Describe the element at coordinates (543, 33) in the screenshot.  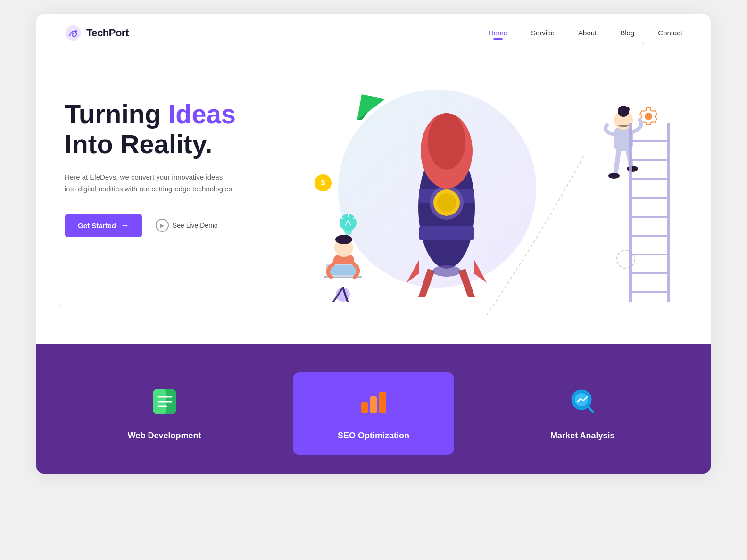
I see `nav-item-service: Service` at that location.